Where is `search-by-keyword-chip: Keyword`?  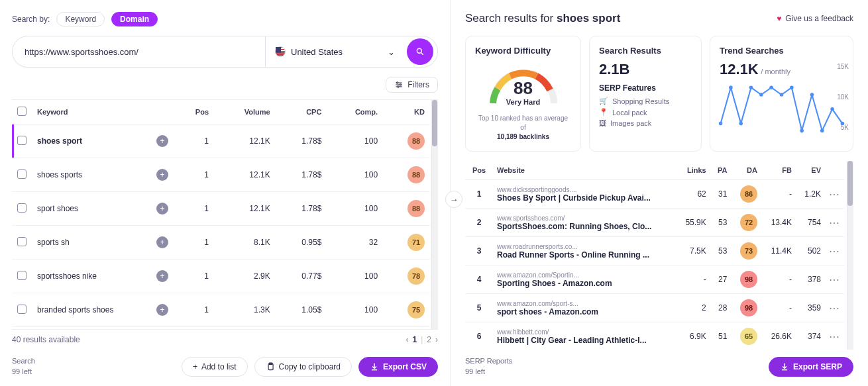
search-by-keyword-chip: Keyword is located at coordinates (81, 19).